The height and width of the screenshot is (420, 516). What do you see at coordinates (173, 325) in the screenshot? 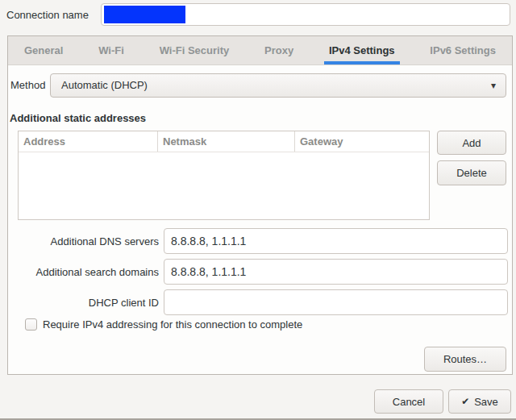
I see `require-ipv4-checkbox-label: Require IPv4 addressing for this connect…` at bounding box center [173, 325].